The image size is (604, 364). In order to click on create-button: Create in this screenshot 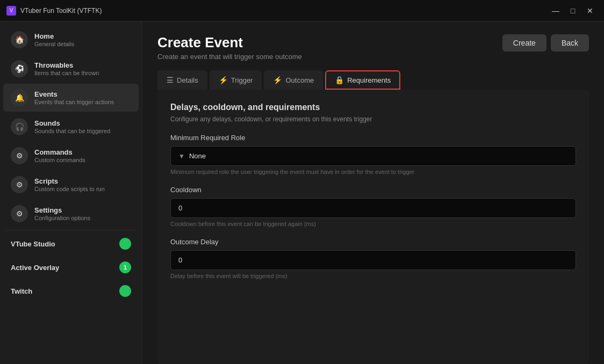, I will do `click(524, 43)`.